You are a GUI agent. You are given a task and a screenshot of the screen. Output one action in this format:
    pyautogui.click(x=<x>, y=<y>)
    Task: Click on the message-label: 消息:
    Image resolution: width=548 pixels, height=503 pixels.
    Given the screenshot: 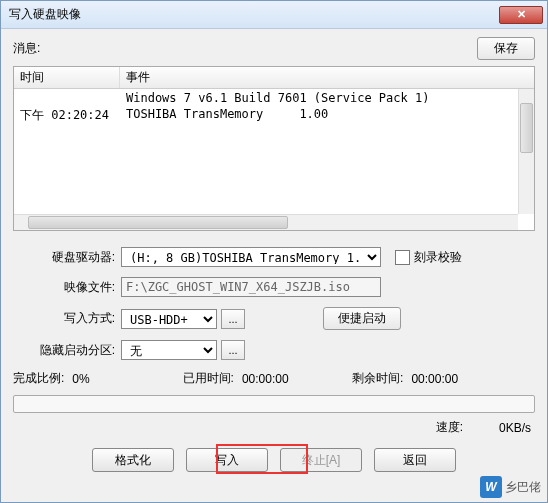 What is the action you would take?
    pyautogui.click(x=245, y=48)
    